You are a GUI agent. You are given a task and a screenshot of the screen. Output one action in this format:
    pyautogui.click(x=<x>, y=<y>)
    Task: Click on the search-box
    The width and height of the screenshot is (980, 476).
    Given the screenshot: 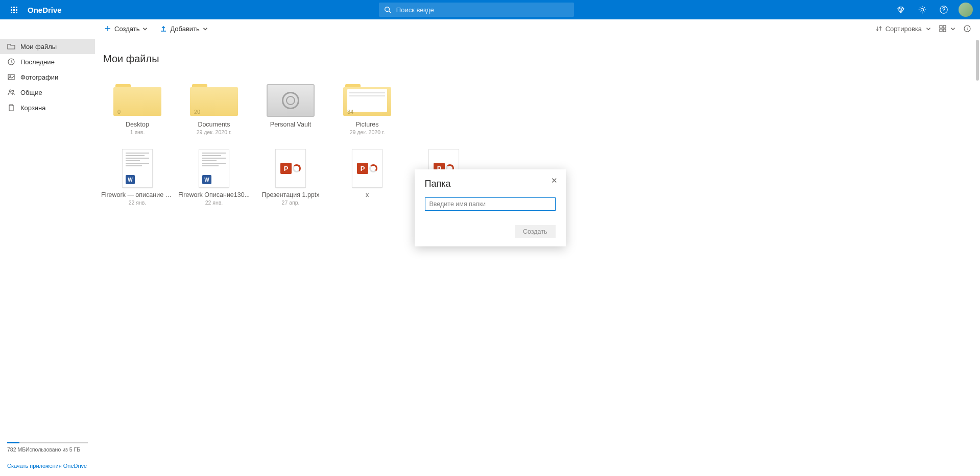 What is the action you would take?
    pyautogui.click(x=476, y=10)
    